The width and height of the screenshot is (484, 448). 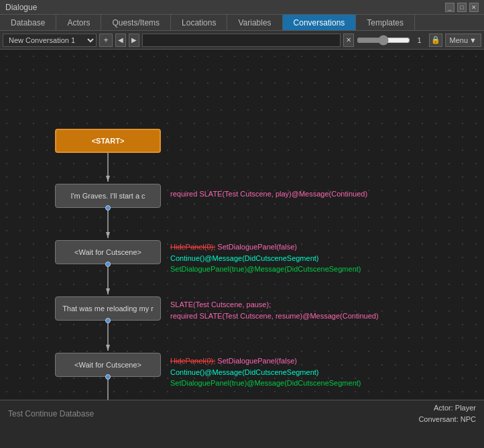 I want to click on minimize-button: _, so click(x=450, y=7).